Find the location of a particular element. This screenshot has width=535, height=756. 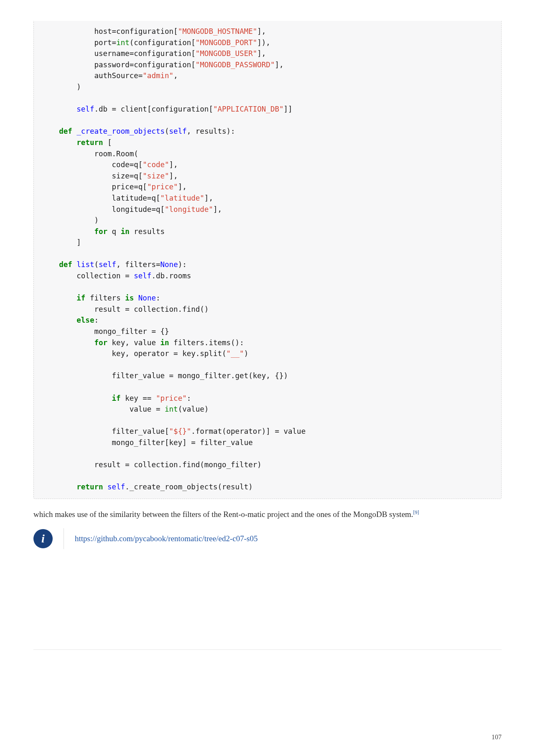

code-token: value = is located at coordinates (103, 409).